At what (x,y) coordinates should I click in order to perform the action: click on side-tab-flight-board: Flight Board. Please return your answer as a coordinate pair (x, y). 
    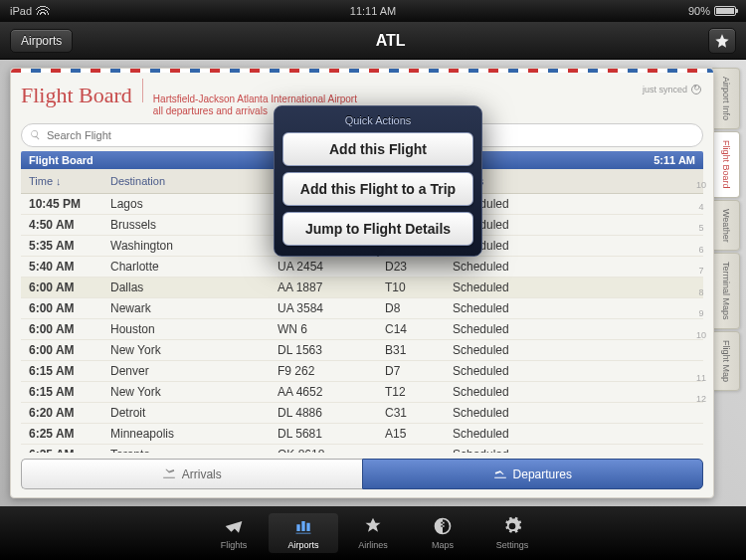
    Looking at the image, I should click on (726, 165).